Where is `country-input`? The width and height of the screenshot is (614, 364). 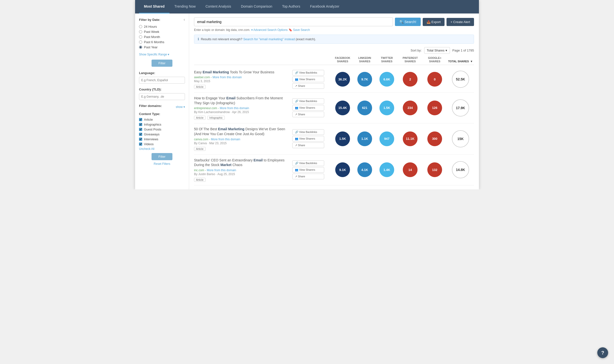
country-input is located at coordinates (162, 97).